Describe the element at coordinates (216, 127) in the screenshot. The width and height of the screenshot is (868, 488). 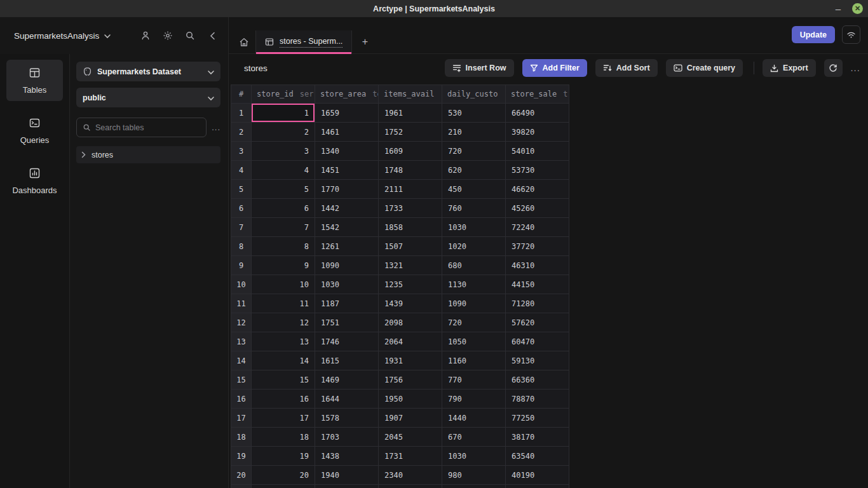
I see `search-more-button: ...` at that location.